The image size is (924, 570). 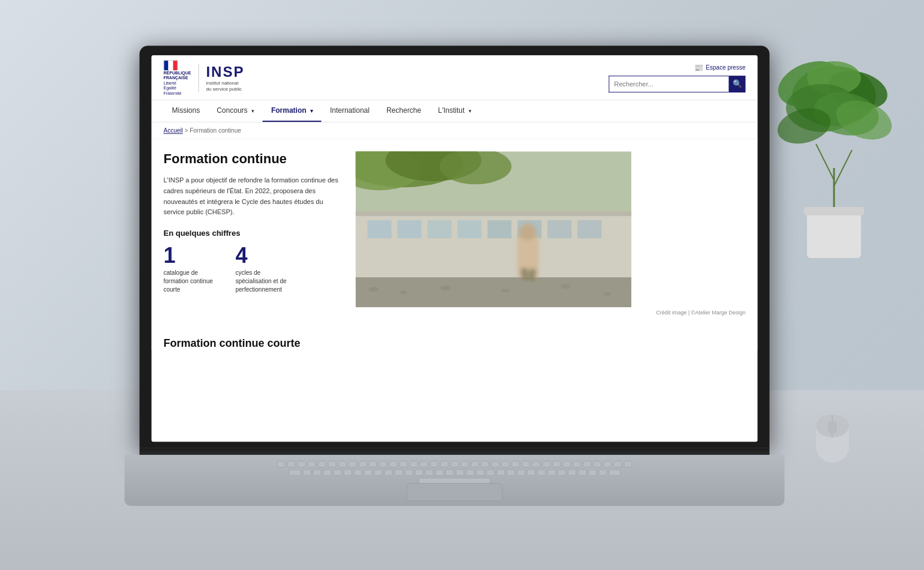 What do you see at coordinates (551, 313) in the screenshot?
I see `image-credit: Crédit image | ©Atelier Marge Design` at bounding box center [551, 313].